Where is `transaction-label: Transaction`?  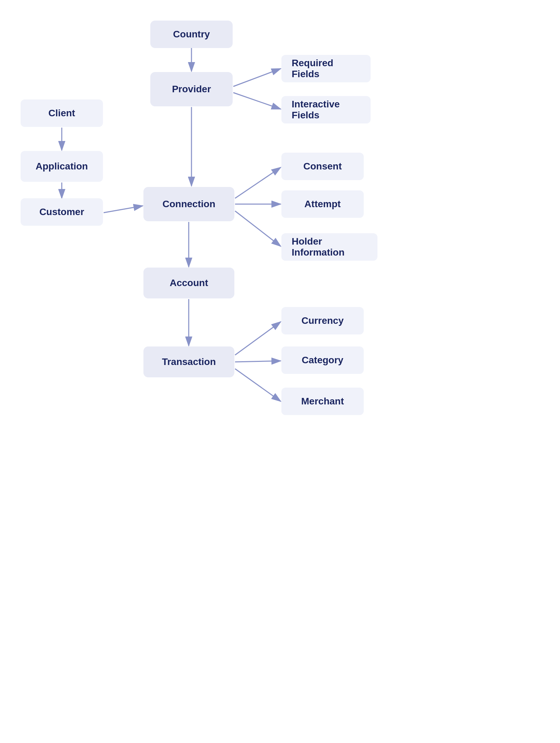 transaction-label: Transaction is located at coordinates (189, 362).